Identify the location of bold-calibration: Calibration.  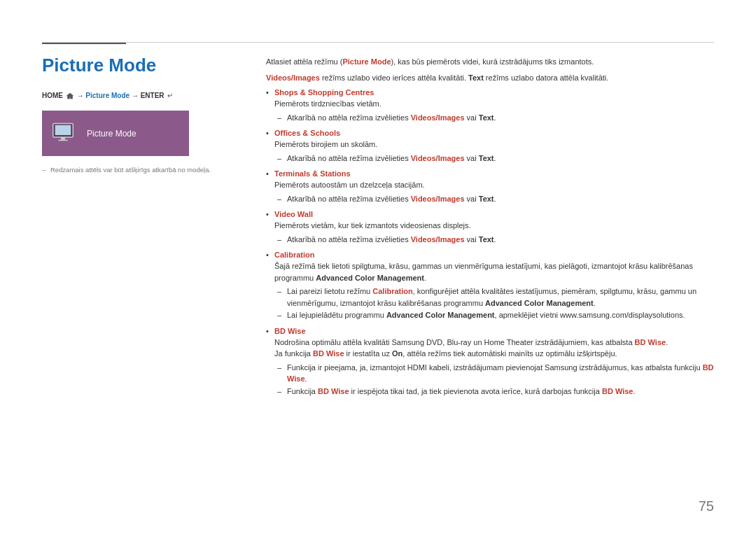
(392, 291).